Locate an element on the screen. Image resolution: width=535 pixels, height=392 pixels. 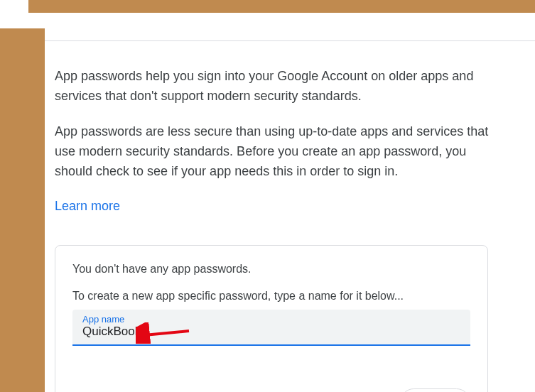
create-instruction: To create a new app specific password, t… is located at coordinates (271, 296).